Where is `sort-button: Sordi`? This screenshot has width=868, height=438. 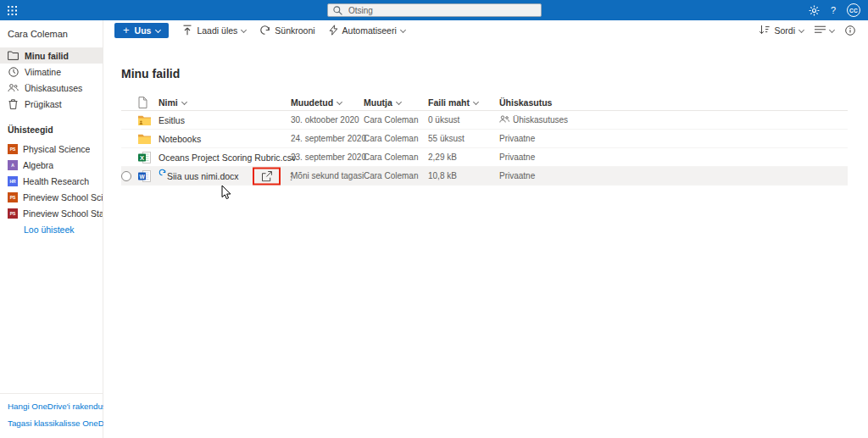 sort-button: Sordi is located at coordinates (782, 30).